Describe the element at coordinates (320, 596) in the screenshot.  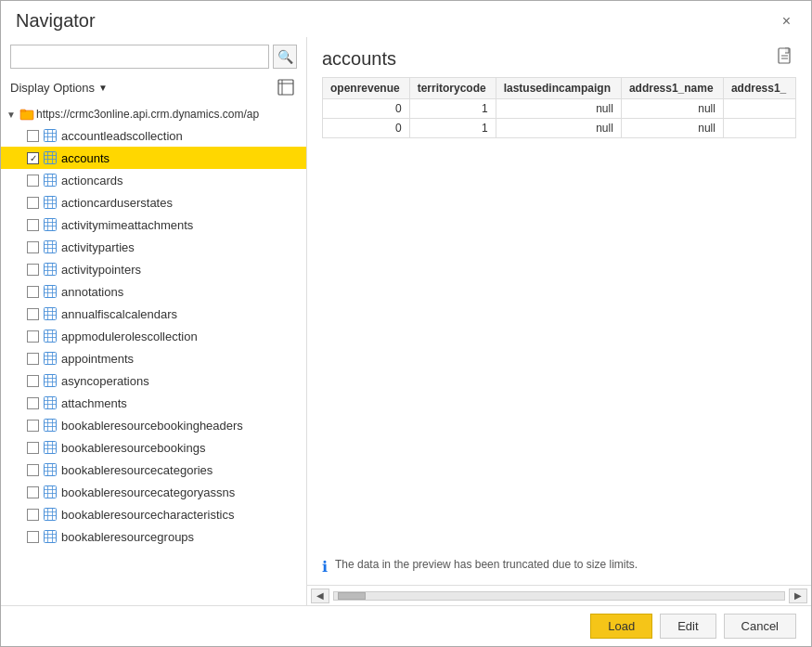
I see `scroll-left-button: ◀` at that location.